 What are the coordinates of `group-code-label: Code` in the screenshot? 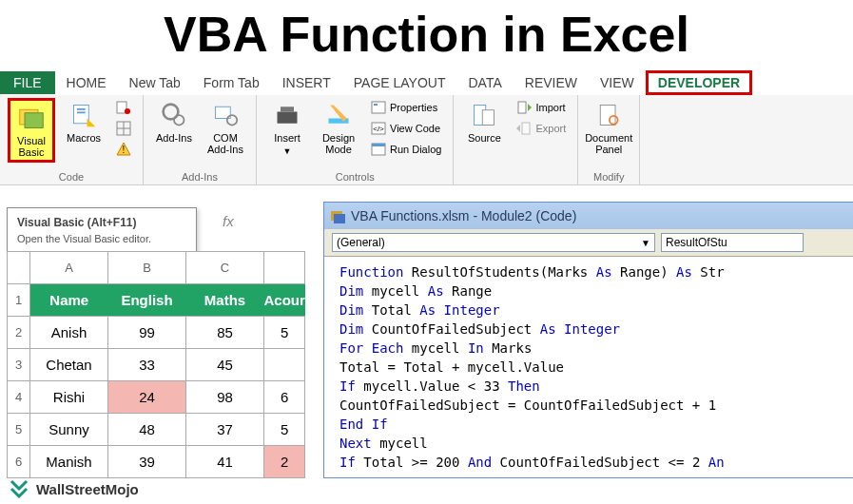 It's located at (71, 177).